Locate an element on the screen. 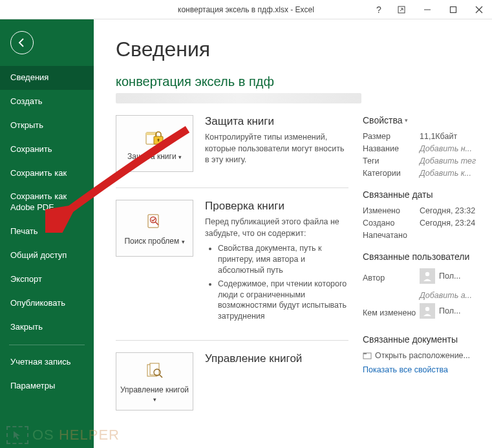 Image resolution: width=492 pixels, height=448 pixels. sidebar-item-save: Сохранить is located at coordinates (47, 150).